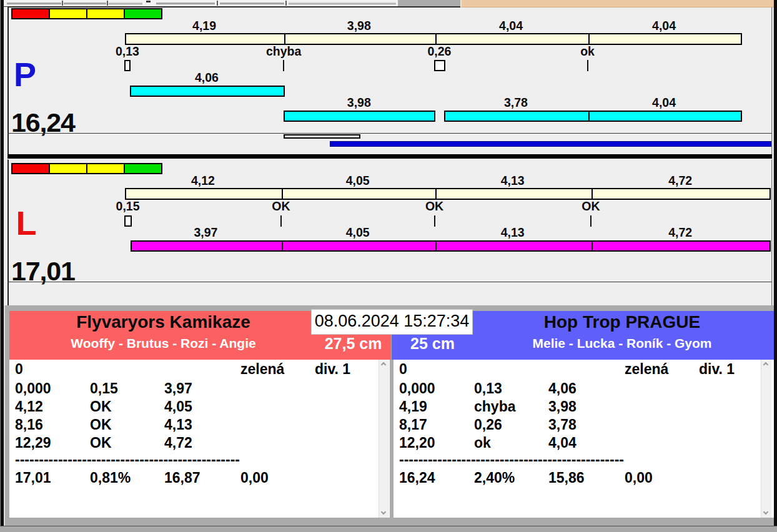 The height and width of the screenshot is (532, 777). I want to click on cell-dog-row: 4,12, so click(29, 407).